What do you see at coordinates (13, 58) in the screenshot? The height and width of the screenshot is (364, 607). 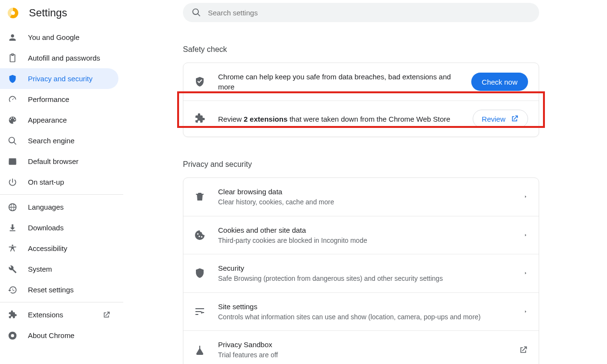 I see `clipboard-icon` at bounding box center [13, 58].